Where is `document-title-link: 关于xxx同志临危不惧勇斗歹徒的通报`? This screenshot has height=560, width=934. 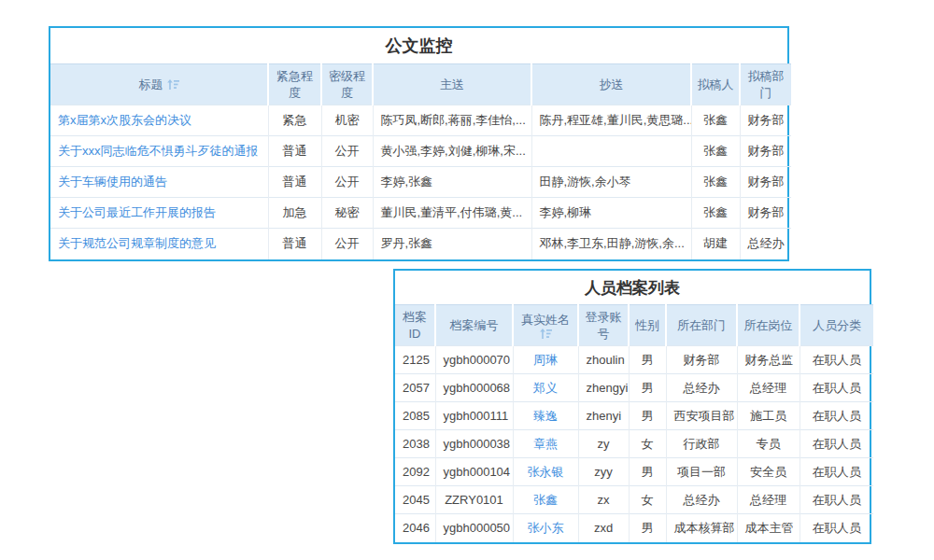
document-title-link: 关于xxx同志临危不惧勇斗歹徒的通报 is located at coordinates (159, 151).